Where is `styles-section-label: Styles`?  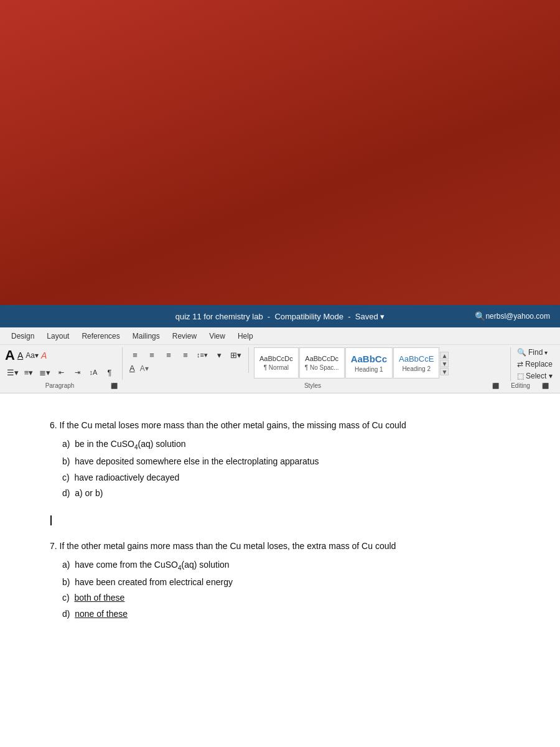 styles-section-label: Styles is located at coordinates (312, 386).